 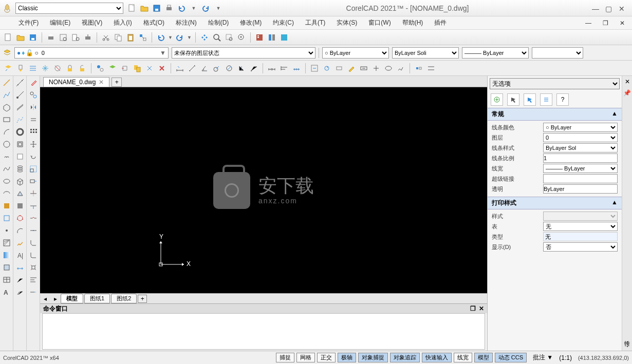 I want to click on status-ortho: 正交, so click(x=326, y=357).